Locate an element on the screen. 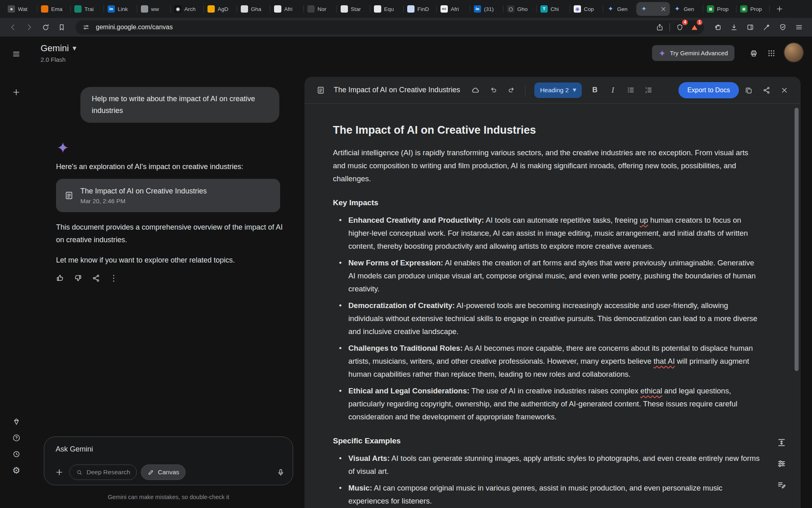 This screenshot has width=812, height=508. save-status-button is located at coordinates (475, 90).